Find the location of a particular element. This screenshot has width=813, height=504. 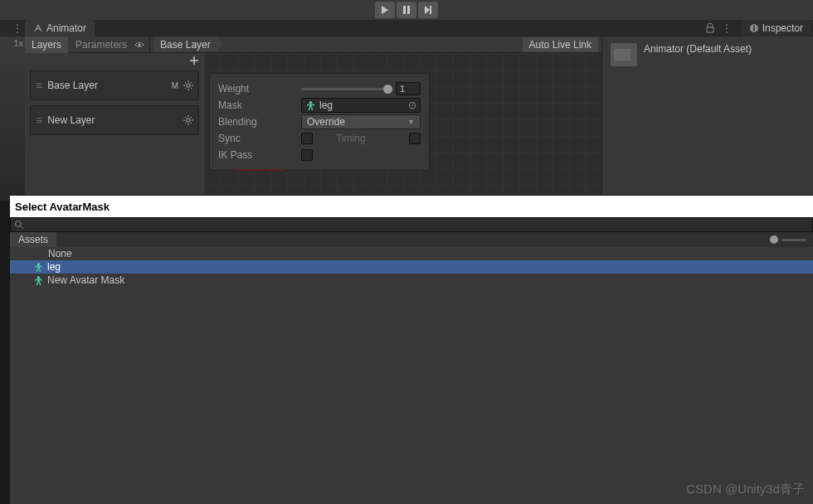

subtab-parameters: Parameters is located at coordinates (101, 45).